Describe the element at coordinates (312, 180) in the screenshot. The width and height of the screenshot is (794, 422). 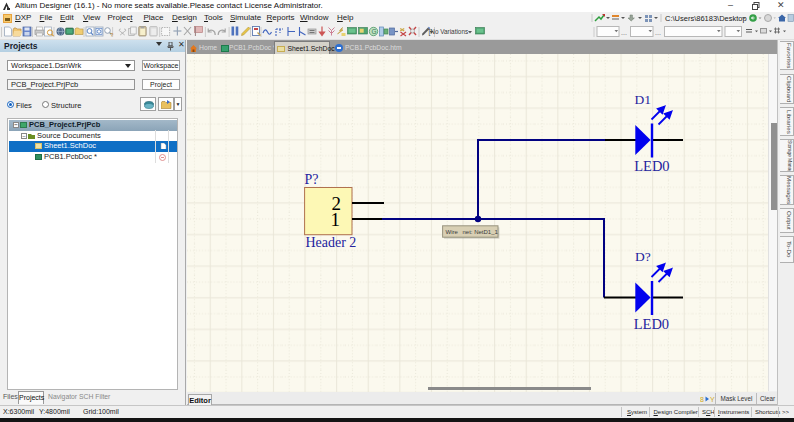
I see `svg-text: P?` at that location.